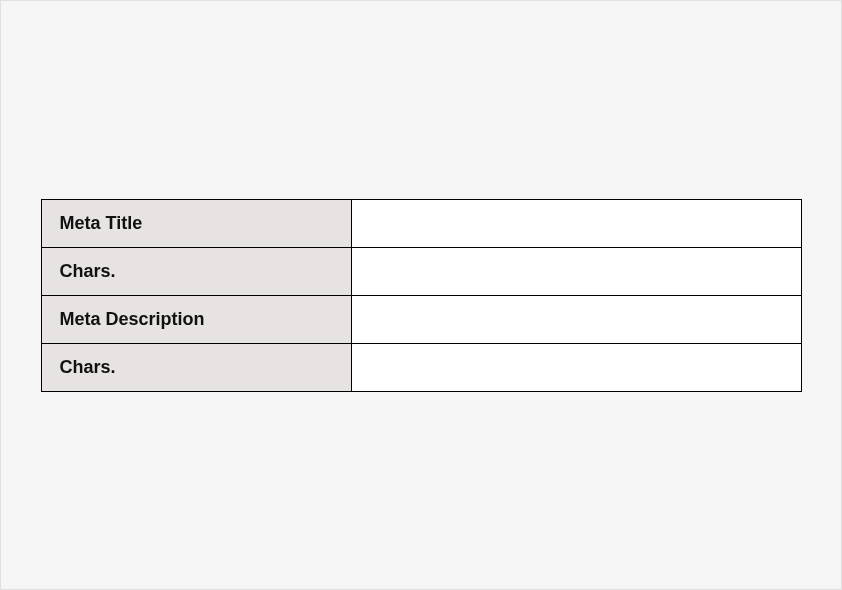 The height and width of the screenshot is (590, 842). I want to click on meta-title-label: Meta Title, so click(196, 223).